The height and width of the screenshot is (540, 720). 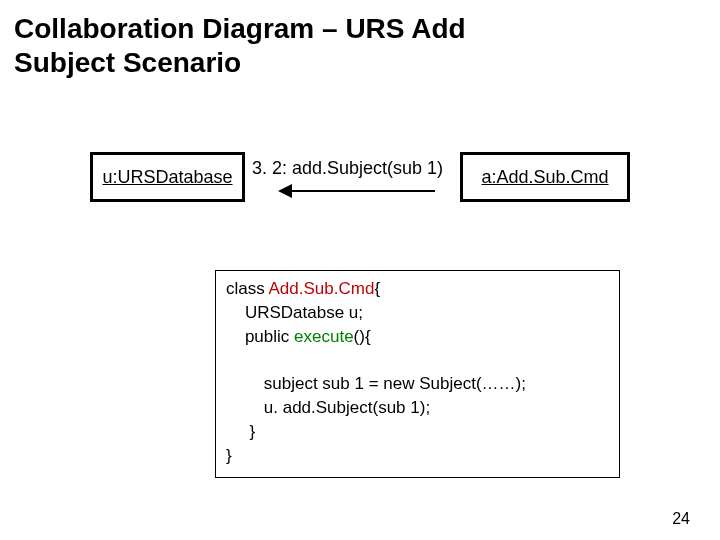 I want to click on object-add-sub-cmd: a:Add.Sub.Cmd, so click(x=545, y=177).